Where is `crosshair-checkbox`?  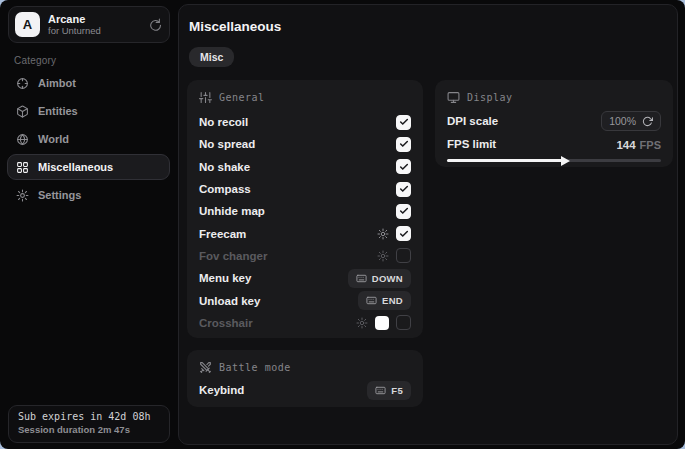
crosshair-checkbox is located at coordinates (404, 322).